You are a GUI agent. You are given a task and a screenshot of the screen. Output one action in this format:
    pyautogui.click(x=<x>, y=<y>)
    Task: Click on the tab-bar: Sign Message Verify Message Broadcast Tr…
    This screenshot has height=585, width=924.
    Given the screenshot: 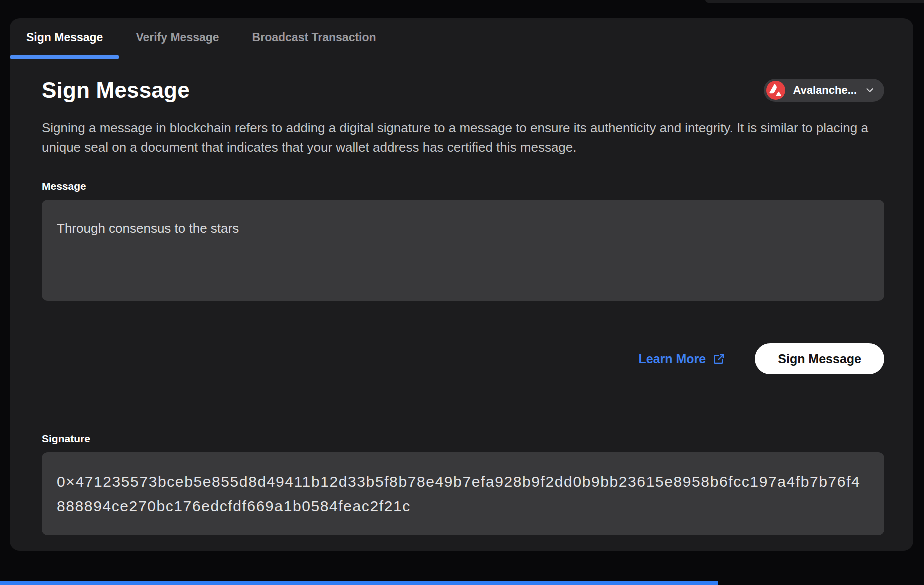 What is the action you would take?
    pyautogui.click(x=462, y=38)
    